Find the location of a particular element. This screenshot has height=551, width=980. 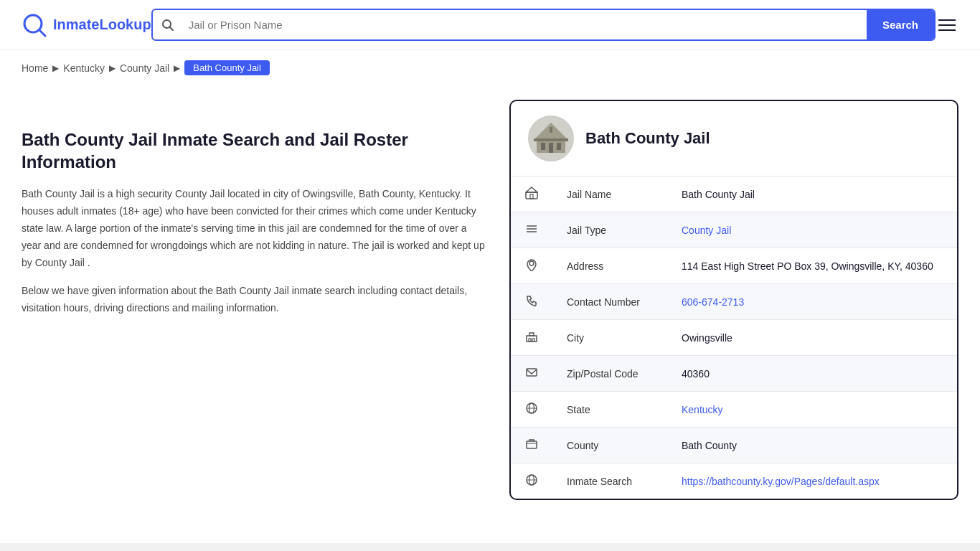

card-title: Bath County Jail is located at coordinates (648, 138).